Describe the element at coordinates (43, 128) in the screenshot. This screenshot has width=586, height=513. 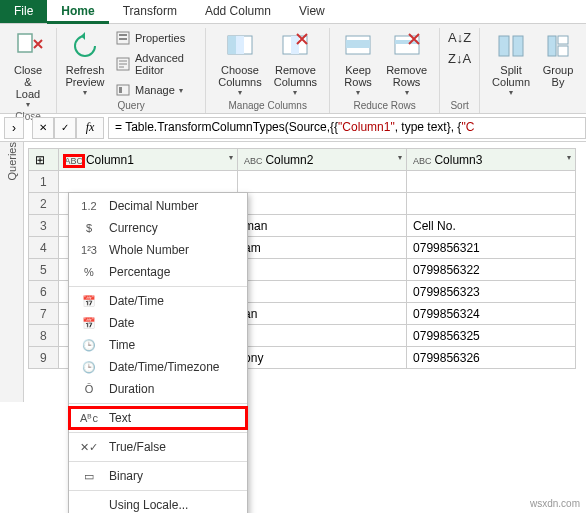
I see `formula-nav-button: ✕` at that location.